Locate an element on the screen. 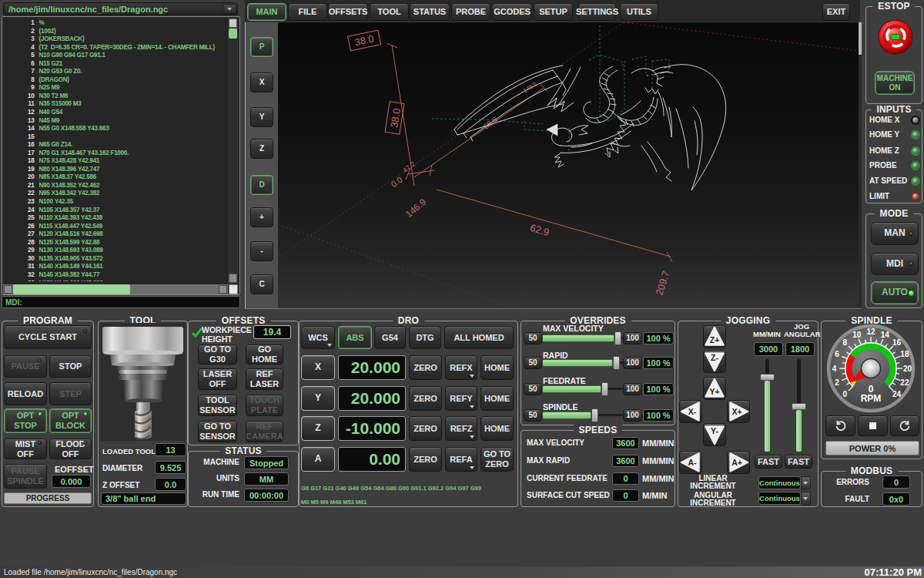  svg-text: Y+ is located at coordinates (715, 391).